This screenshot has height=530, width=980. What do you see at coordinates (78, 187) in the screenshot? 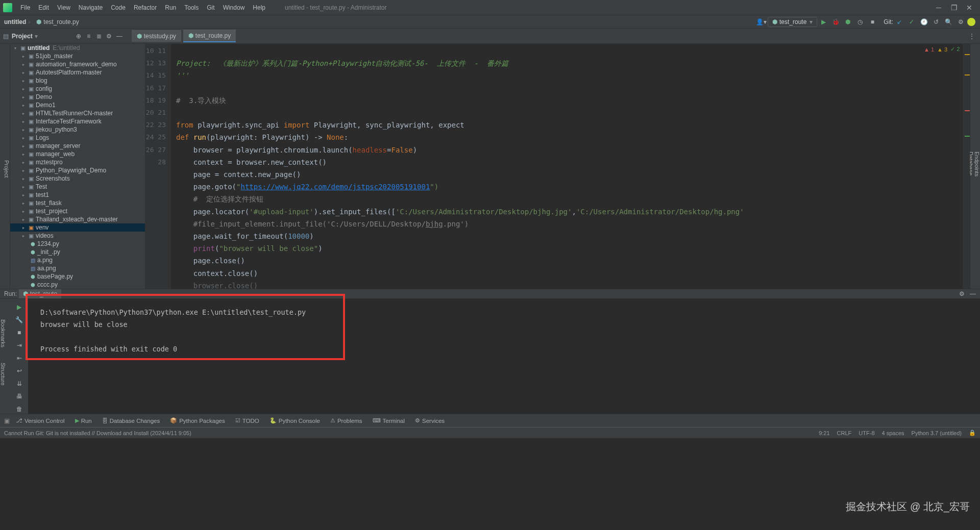
I see `tree-folder: ▸▣Test` at bounding box center [78, 187].